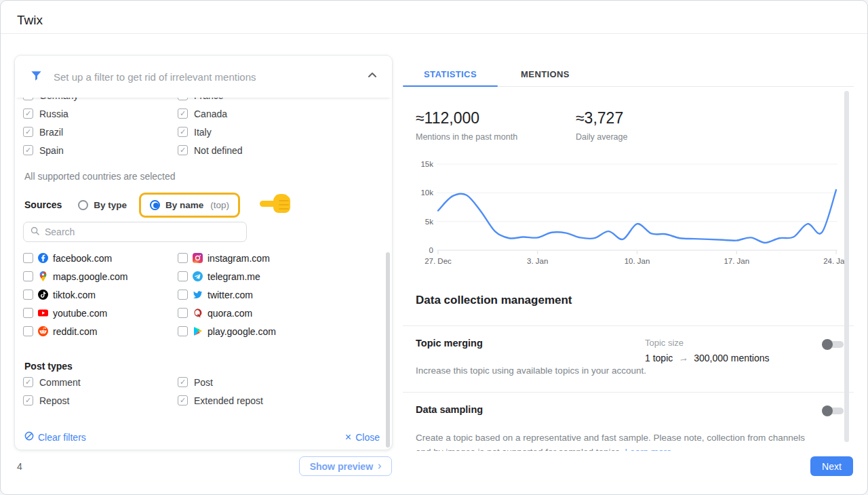  What do you see at coordinates (281, 400) in the screenshot?
I see `post-type-checkbox-extended-repost: ✓ Extended repost` at bounding box center [281, 400].